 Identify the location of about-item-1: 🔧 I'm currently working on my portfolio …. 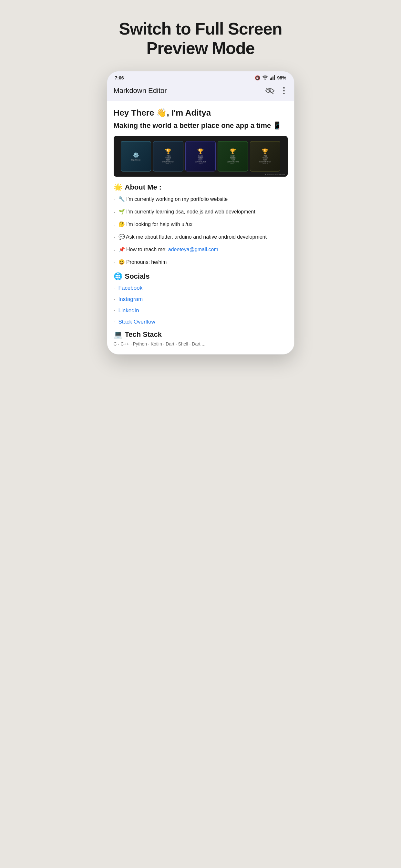
(203, 199).